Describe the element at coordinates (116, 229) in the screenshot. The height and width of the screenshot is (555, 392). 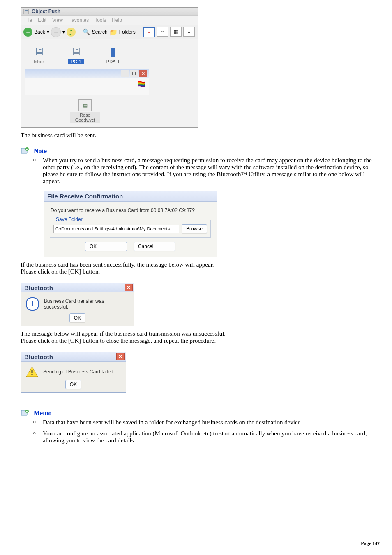
I see `save-path-field: C:\Documents and Settings\Administrator\…` at that location.